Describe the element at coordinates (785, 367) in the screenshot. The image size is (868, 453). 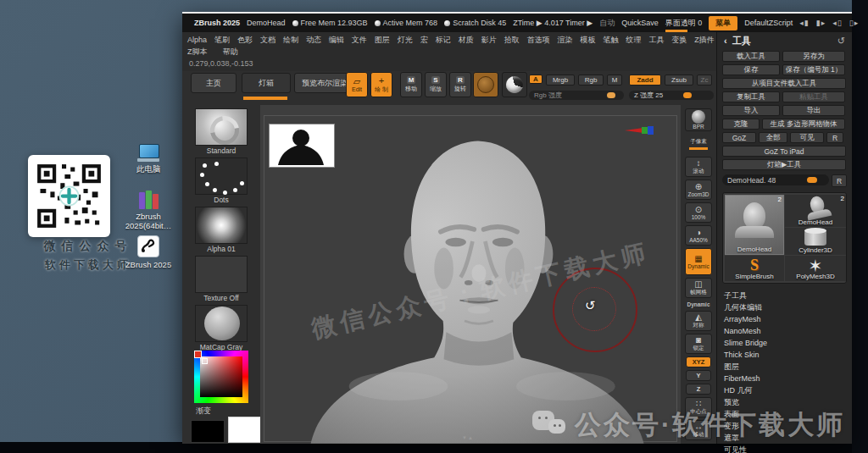
I see `tool-subpalette-item: 图层` at that location.